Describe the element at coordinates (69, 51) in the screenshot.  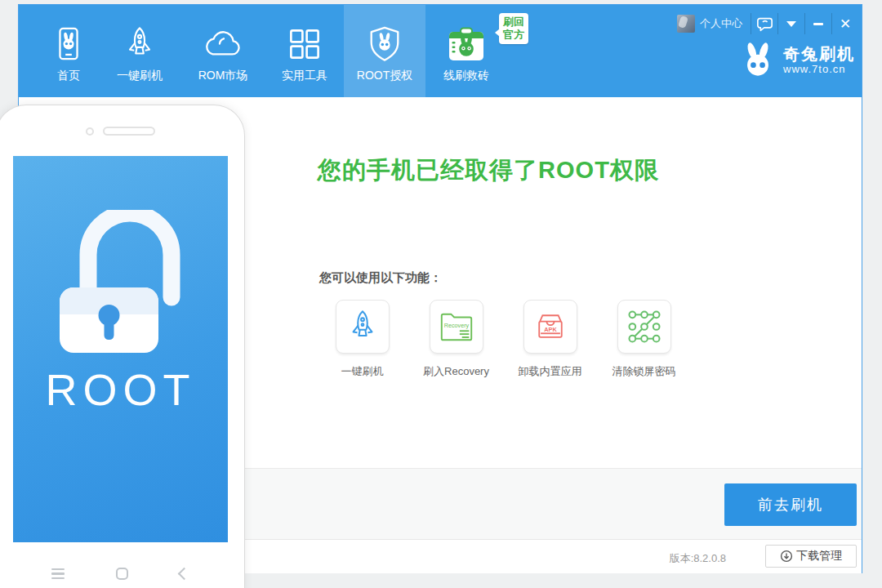
I see `tab-home: 首页` at that location.